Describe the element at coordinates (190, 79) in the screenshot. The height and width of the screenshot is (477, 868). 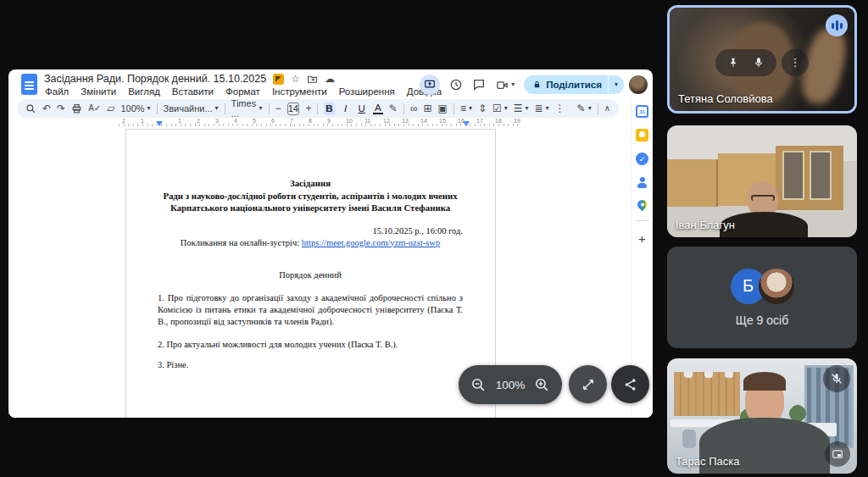
I see `title-row: Засідання Ради. Порядок денний. 15.10.20…` at that location.